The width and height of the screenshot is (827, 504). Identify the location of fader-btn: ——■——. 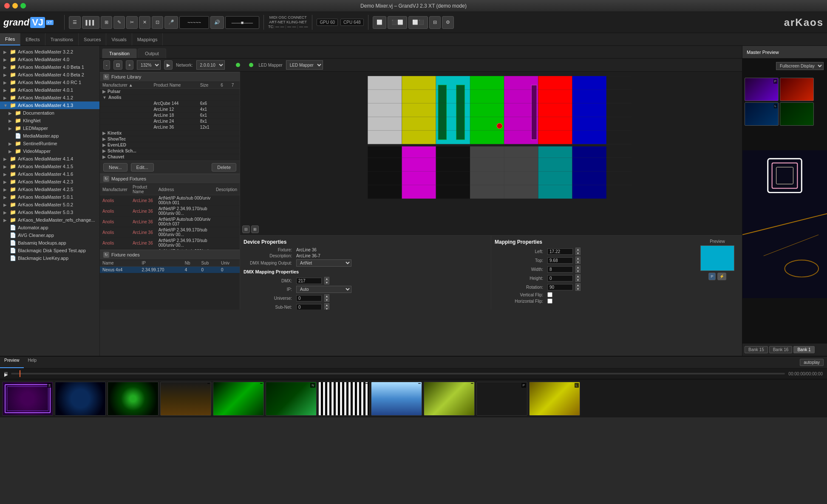
(242, 23).